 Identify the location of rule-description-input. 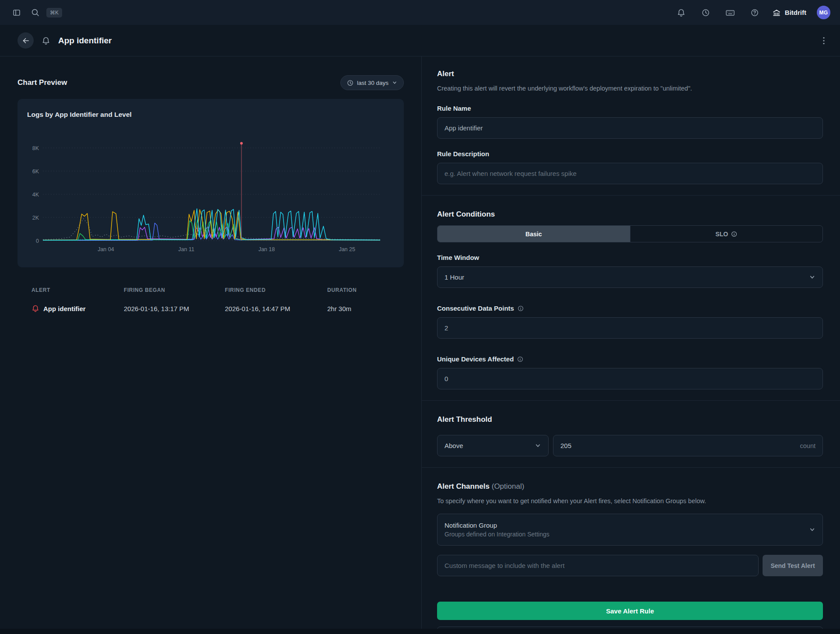
(630, 173).